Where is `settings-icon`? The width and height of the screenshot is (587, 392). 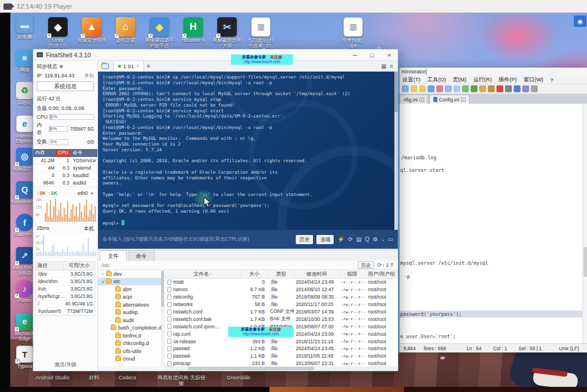 settings-icon is located at coordinates (534, 89).